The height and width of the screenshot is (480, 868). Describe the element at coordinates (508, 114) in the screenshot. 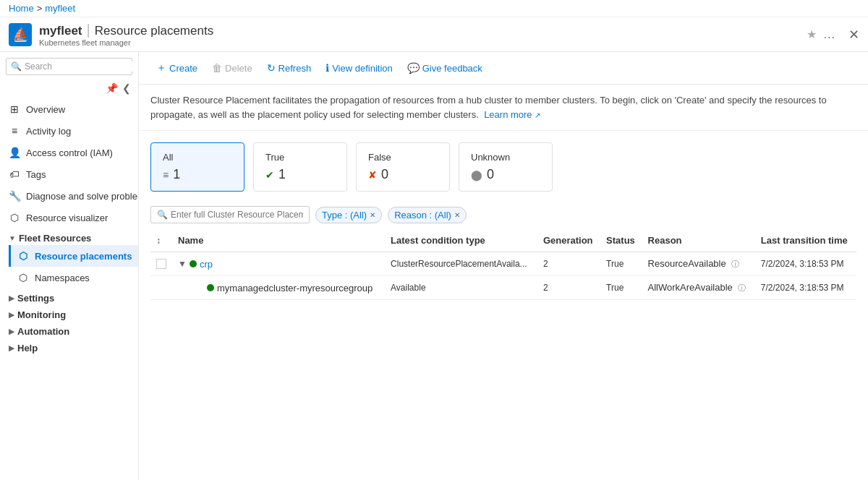

I see `learn-more-link: Learn more` at that location.